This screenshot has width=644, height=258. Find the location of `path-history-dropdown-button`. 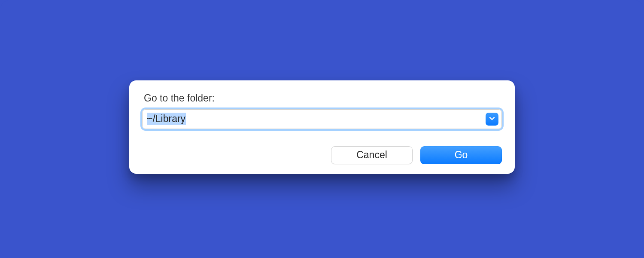

path-history-dropdown-button is located at coordinates (492, 119).